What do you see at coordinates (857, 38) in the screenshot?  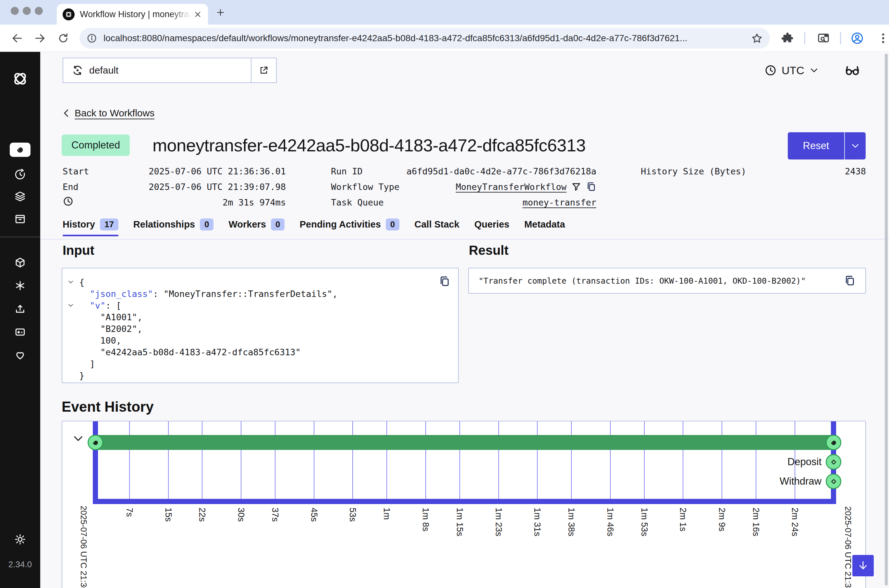 I see `profile-icon` at bounding box center [857, 38].